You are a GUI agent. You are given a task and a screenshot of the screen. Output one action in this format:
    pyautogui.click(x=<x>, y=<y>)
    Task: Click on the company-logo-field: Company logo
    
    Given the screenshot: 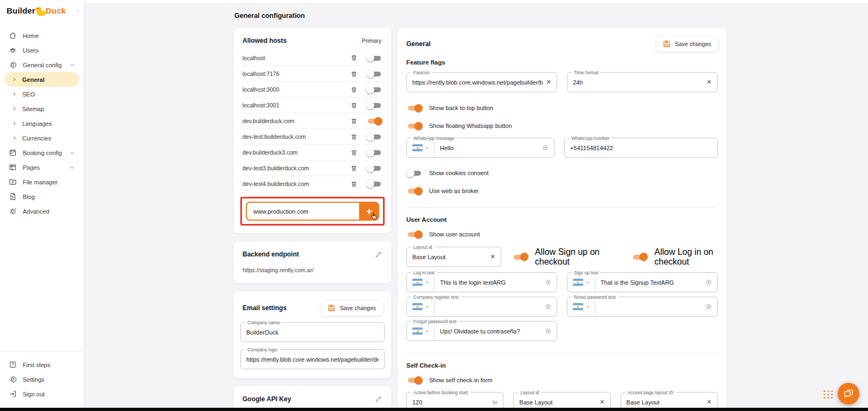 What is the action you would take?
    pyautogui.click(x=312, y=359)
    